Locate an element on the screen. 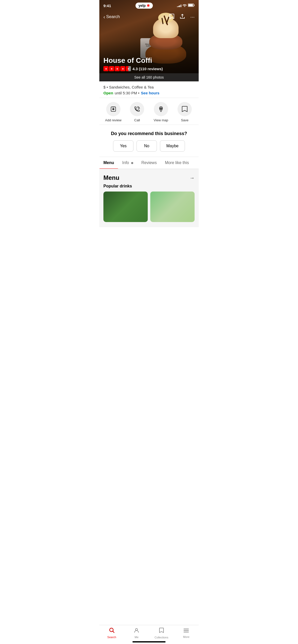  status-time: 9:41 is located at coordinates (107, 6).